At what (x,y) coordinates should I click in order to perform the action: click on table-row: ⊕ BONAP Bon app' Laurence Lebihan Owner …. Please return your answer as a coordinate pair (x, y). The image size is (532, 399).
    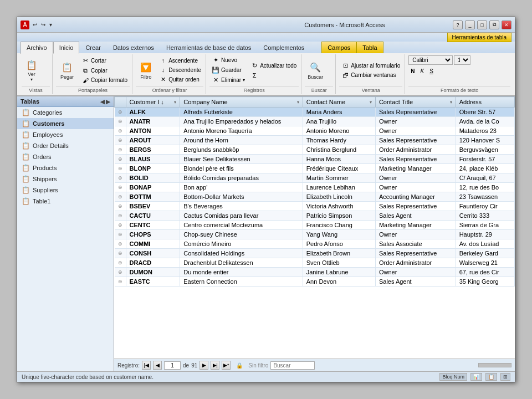
    Looking at the image, I should click on (315, 187).